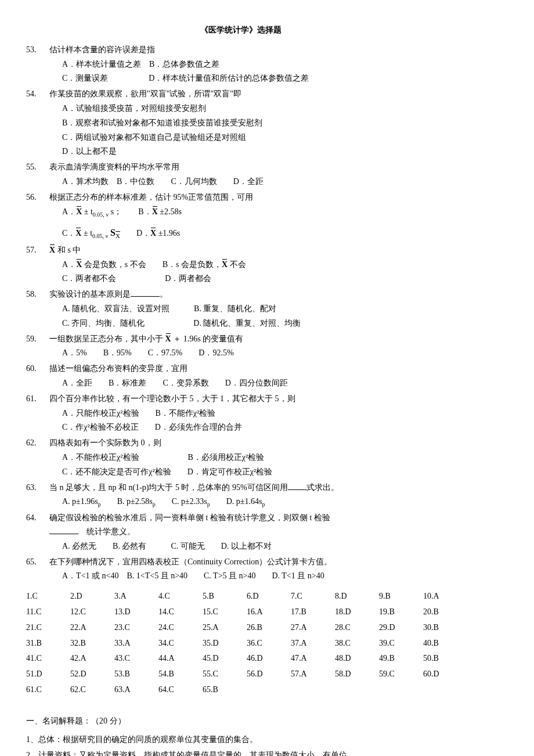 The height and width of the screenshot is (756, 534). I want to click on option: A．X ± t0.05, v s； B．X ±2.58s, so click(259, 213).